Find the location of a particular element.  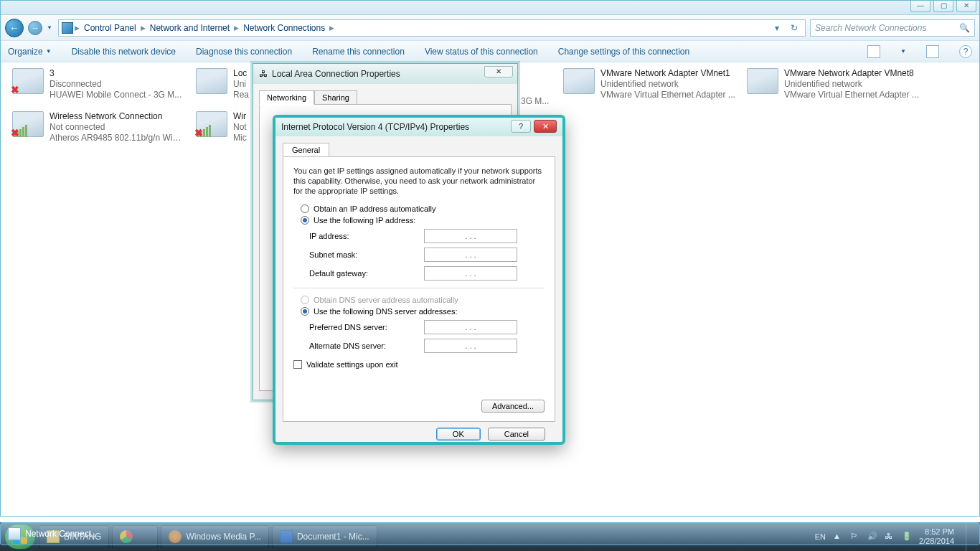

back-button: ← is located at coordinates (14, 28).